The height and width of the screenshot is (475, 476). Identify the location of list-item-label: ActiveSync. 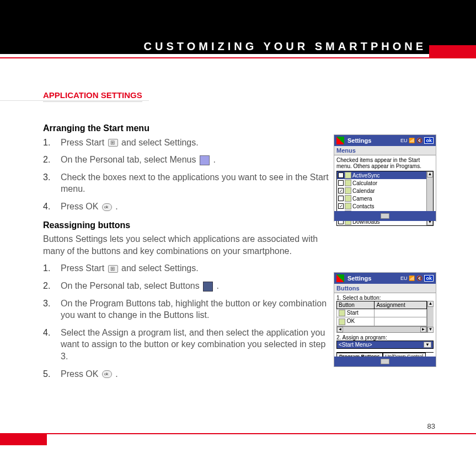
(366, 175).